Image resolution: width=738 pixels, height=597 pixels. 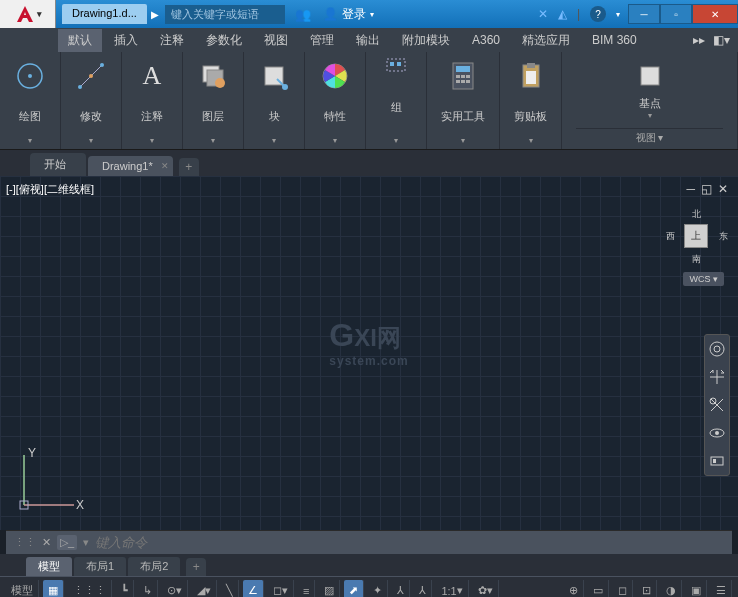 What do you see at coordinates (155, 14) in the screenshot?
I see `qat-play-icon: ▶` at bounding box center [155, 14].